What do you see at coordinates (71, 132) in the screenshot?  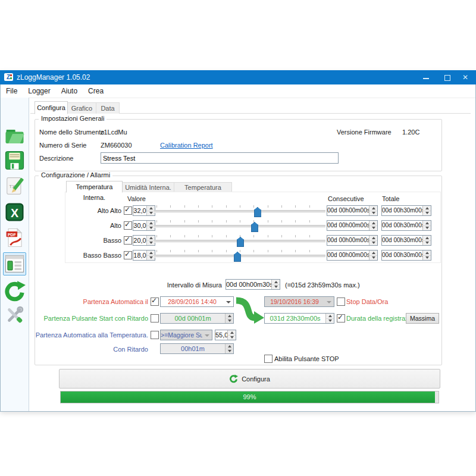 I see `instrument-name-label: Nome dello Strumento` at bounding box center [71, 132].